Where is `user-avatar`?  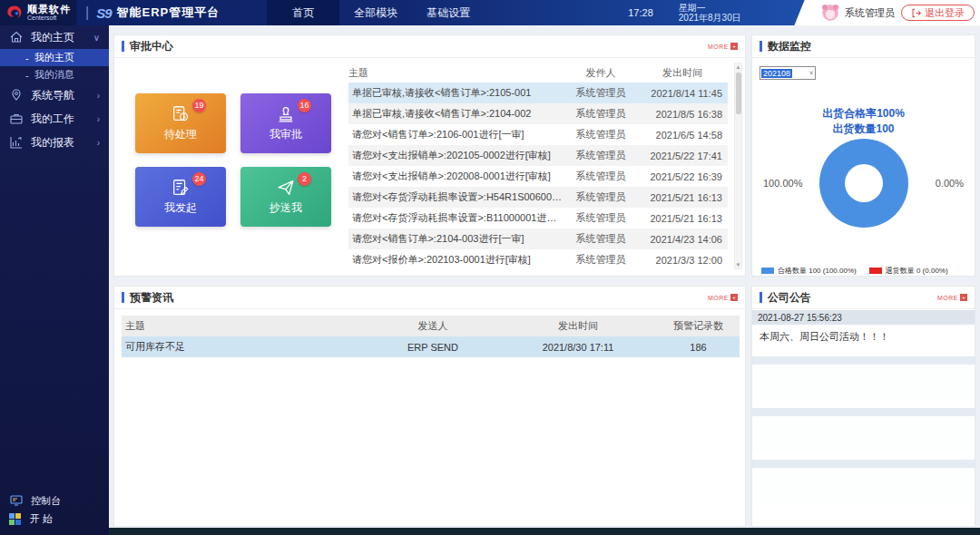
user-avatar is located at coordinates (830, 13).